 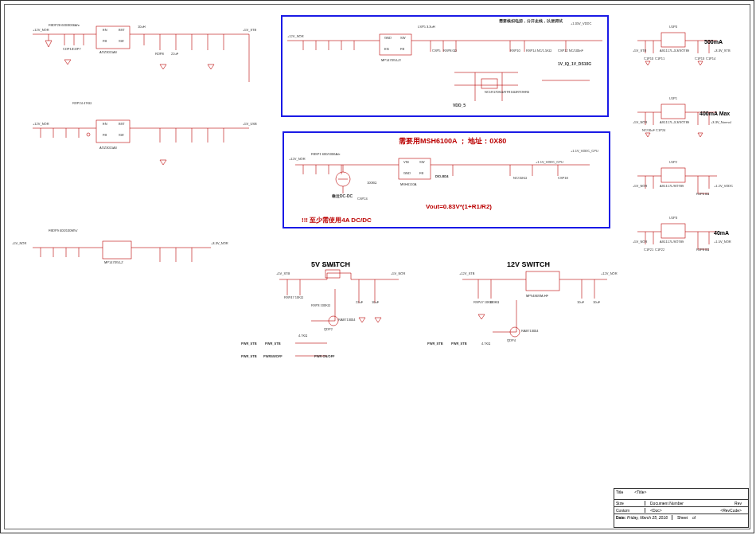 I want to click on pwrswoff-1: PWRSWOFF, so click(x=273, y=357).